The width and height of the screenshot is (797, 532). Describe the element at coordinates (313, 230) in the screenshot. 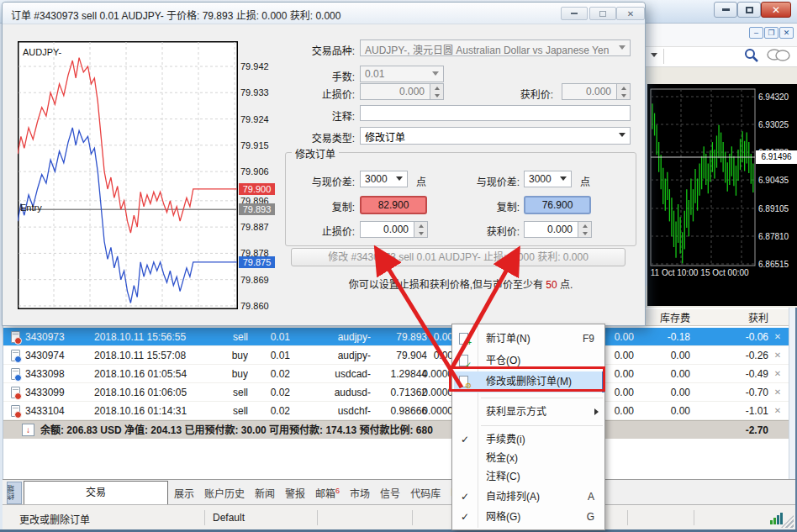

I see `modify-stoploss-label: 止损价:` at that location.